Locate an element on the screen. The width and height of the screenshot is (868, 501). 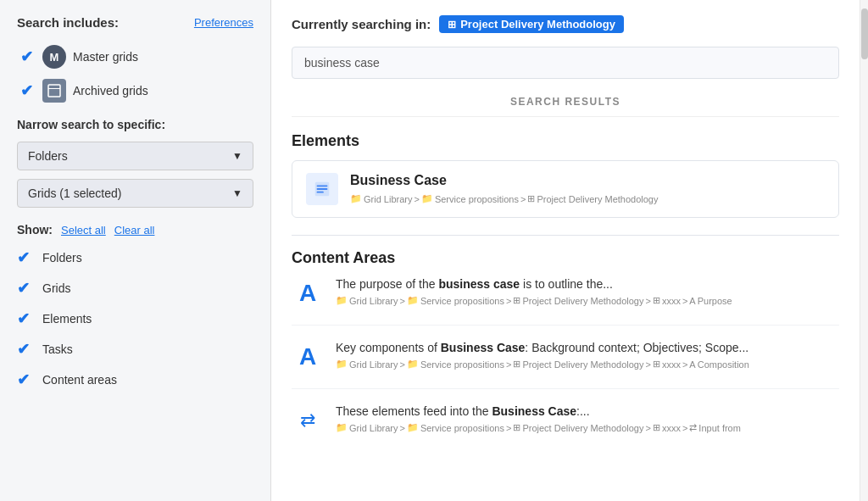
business-case-element-icon is located at coordinates (322, 189).